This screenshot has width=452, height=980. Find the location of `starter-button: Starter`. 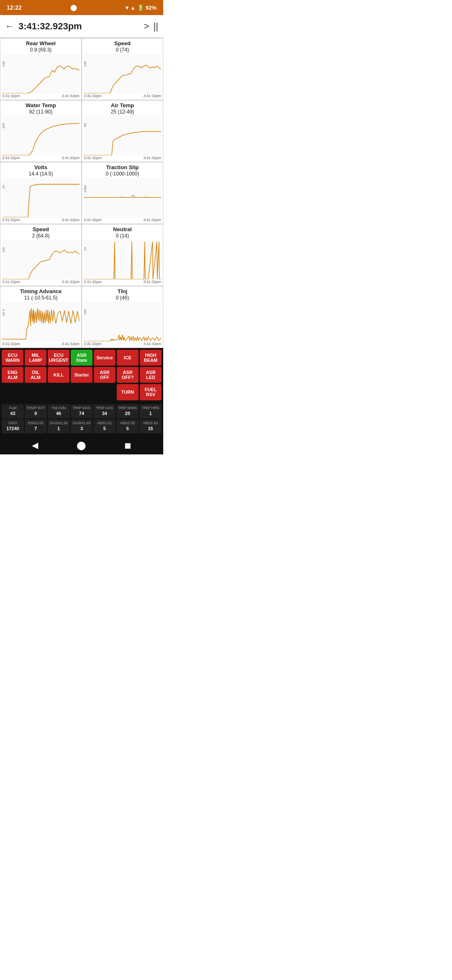

starter-button: Starter is located at coordinates (82, 375).